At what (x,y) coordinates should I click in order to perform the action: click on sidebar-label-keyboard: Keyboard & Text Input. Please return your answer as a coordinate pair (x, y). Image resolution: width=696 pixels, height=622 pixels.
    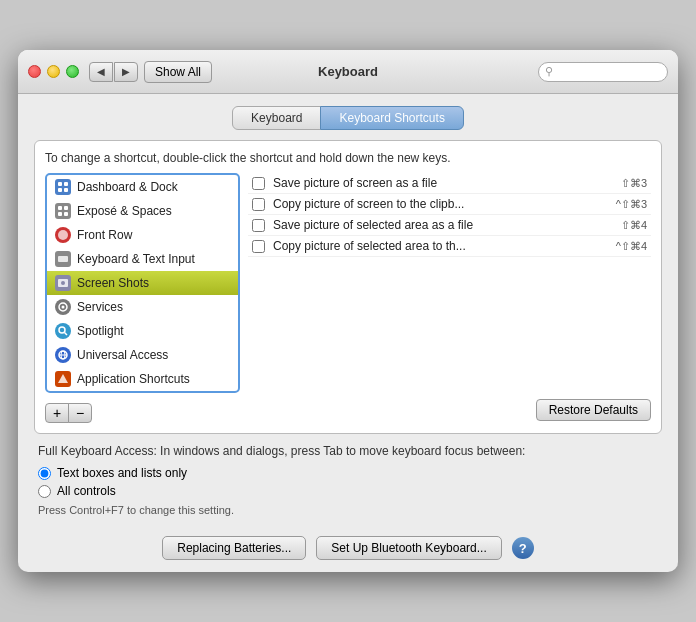
    Looking at the image, I should click on (136, 259).